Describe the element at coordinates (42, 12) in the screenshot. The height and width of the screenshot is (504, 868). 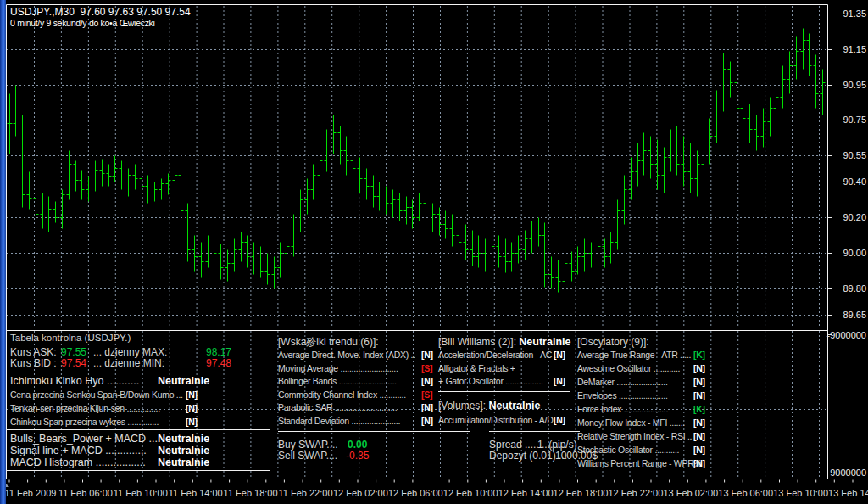
I see `symbol-label: USDJPY.,M30` at that location.